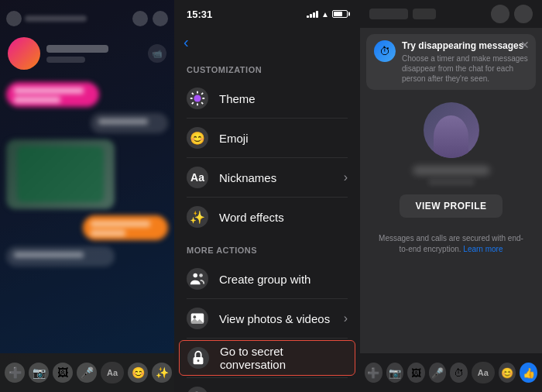 The image size is (542, 392). Describe the element at coordinates (197, 279) in the screenshot. I see `group-icon` at that location.